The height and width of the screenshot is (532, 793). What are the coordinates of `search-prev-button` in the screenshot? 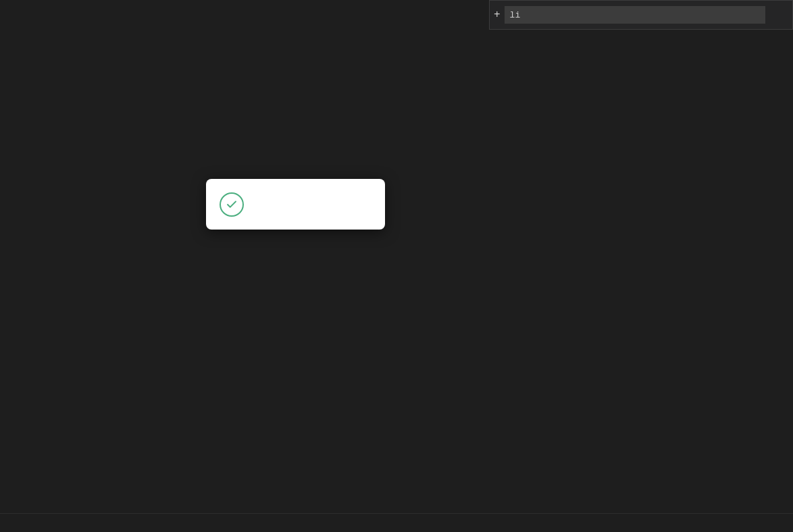 It's located at (780, 15).